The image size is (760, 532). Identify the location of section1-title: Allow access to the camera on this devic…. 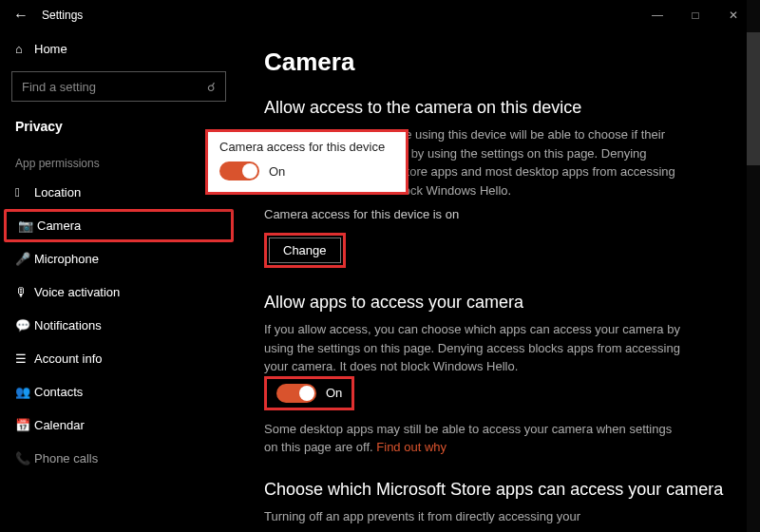
(499, 108).